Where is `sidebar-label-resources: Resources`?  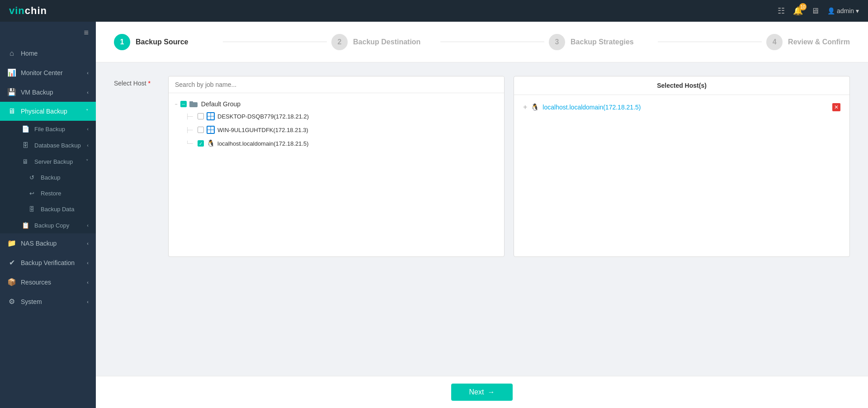
sidebar-label-resources: Resources is located at coordinates (36, 282).